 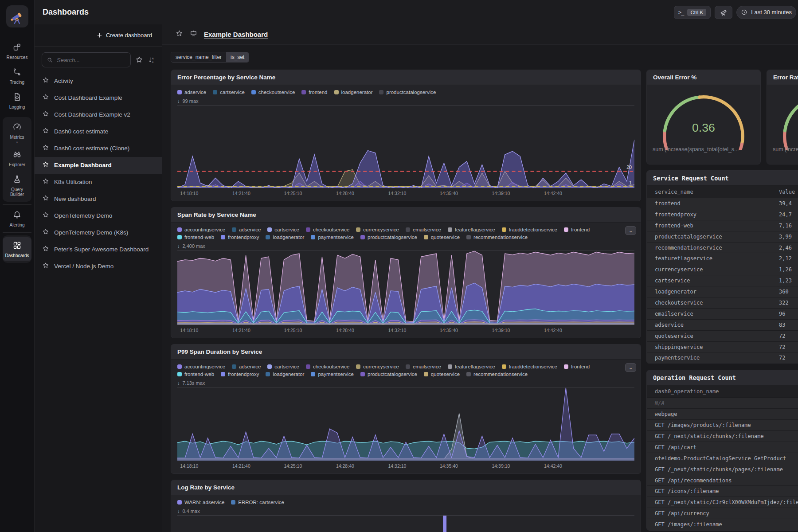 What do you see at coordinates (406, 288) in the screenshot?
I see `chart-span-rate-by-service-name` at bounding box center [406, 288].